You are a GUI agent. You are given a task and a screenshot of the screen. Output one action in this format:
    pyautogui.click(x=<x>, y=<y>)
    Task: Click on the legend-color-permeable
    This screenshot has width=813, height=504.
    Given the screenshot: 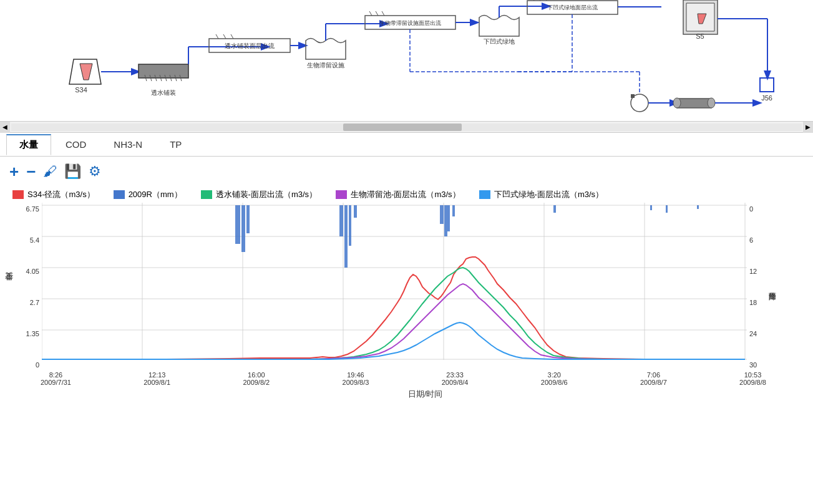 What is the action you would take?
    pyautogui.click(x=207, y=195)
    